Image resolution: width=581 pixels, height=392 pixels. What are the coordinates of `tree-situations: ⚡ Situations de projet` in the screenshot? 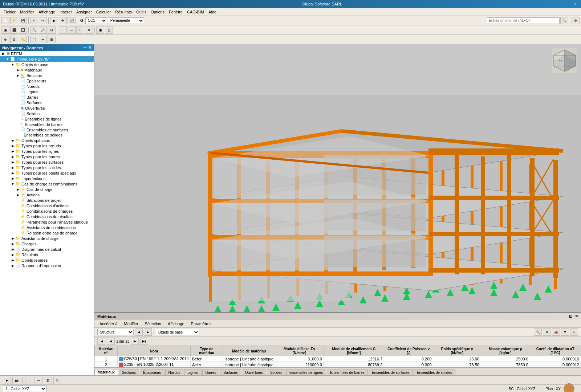 It's located at (47, 200).